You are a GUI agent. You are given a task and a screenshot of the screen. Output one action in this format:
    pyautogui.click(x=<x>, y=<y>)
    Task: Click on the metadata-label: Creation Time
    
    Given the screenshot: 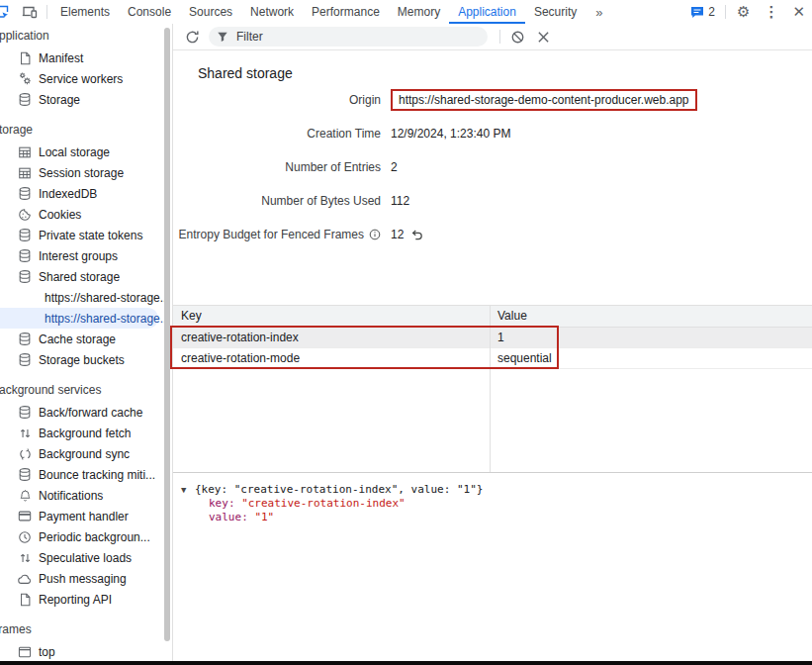 What is the action you would take?
    pyautogui.click(x=344, y=134)
    